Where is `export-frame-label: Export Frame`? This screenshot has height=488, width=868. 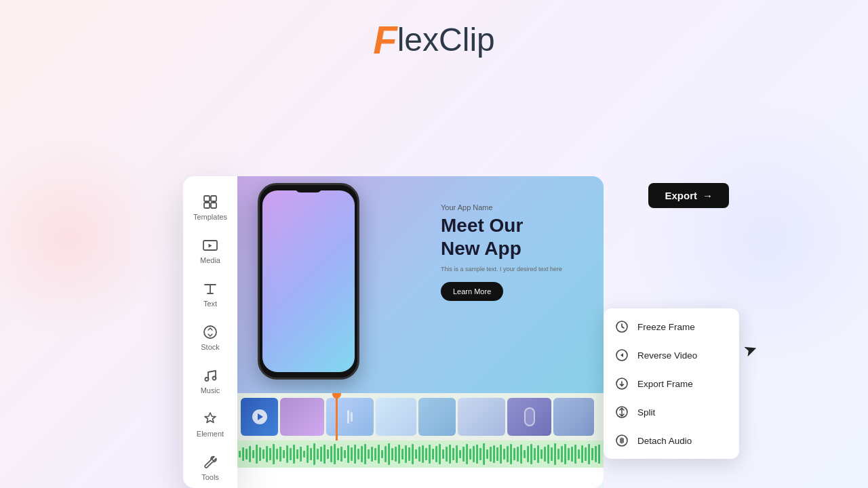 export-frame-label: Export Frame is located at coordinates (665, 384).